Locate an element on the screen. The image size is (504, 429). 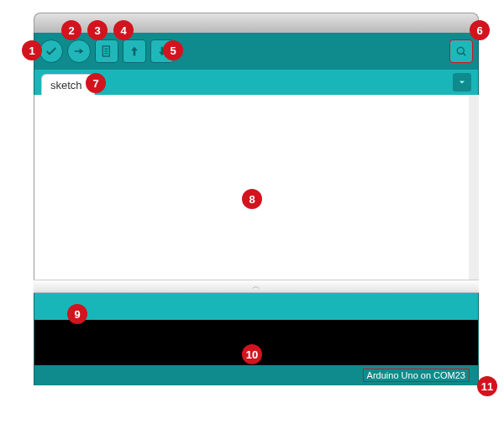
upload-button is located at coordinates (79, 51).